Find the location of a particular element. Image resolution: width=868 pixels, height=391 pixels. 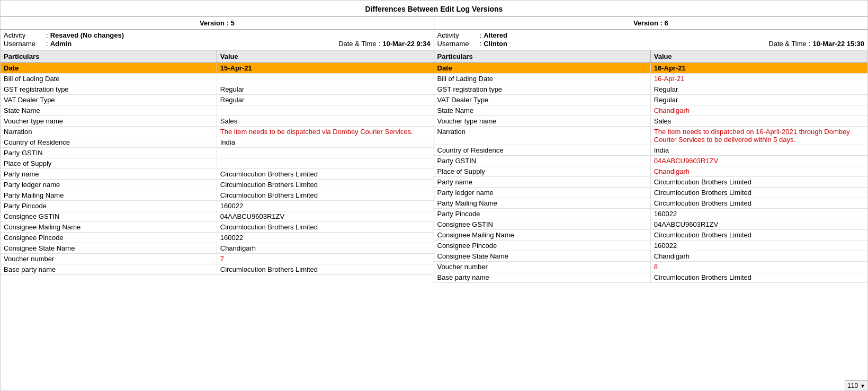

cell-particular: Voucher number is located at coordinates (542, 267).